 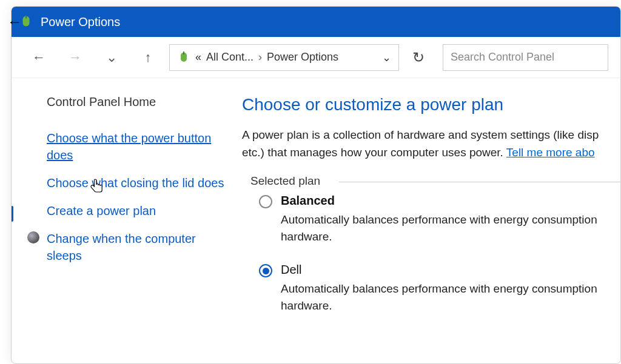 What do you see at coordinates (303, 57) in the screenshot?
I see `breadcrumb-segment: Power Options` at bounding box center [303, 57].